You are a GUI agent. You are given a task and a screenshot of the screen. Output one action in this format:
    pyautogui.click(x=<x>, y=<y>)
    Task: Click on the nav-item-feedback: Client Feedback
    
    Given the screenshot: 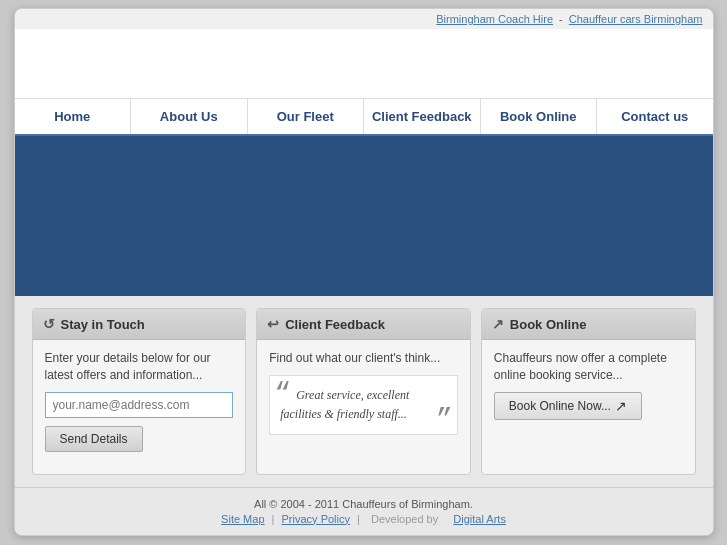 What is the action you would take?
    pyautogui.click(x=422, y=116)
    